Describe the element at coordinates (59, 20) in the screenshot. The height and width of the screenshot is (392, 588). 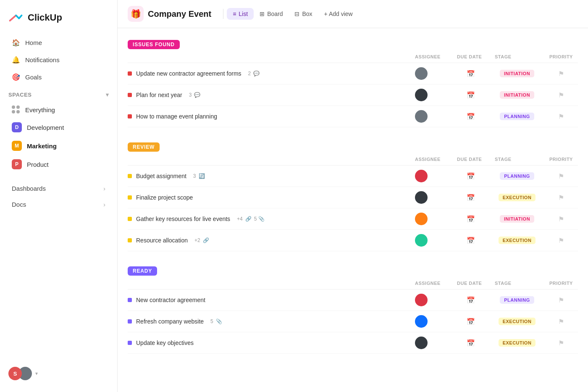
I see `logo: ClickUp` at that location.